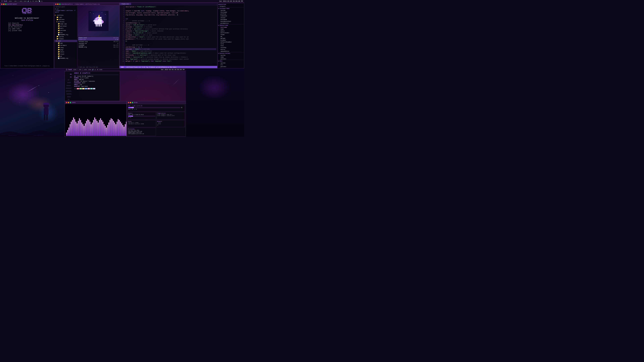 The height and width of the screenshot is (362, 644). Describe the element at coordinates (231, 6) in the screenshot. I see `tree-outputs: ▸ outputs` at that location.